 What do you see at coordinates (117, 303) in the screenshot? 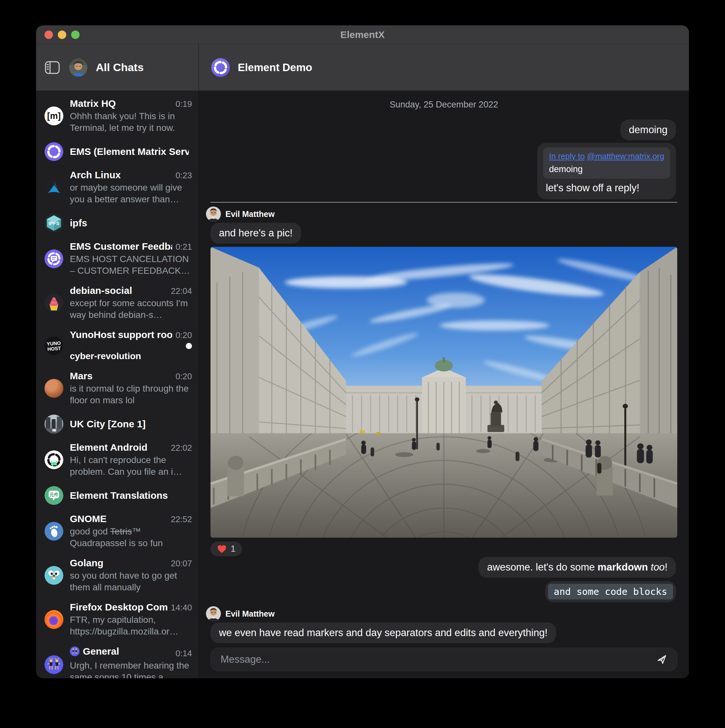
I see `room-list-item: debian-social 22:04 except for some acco…` at bounding box center [117, 303].